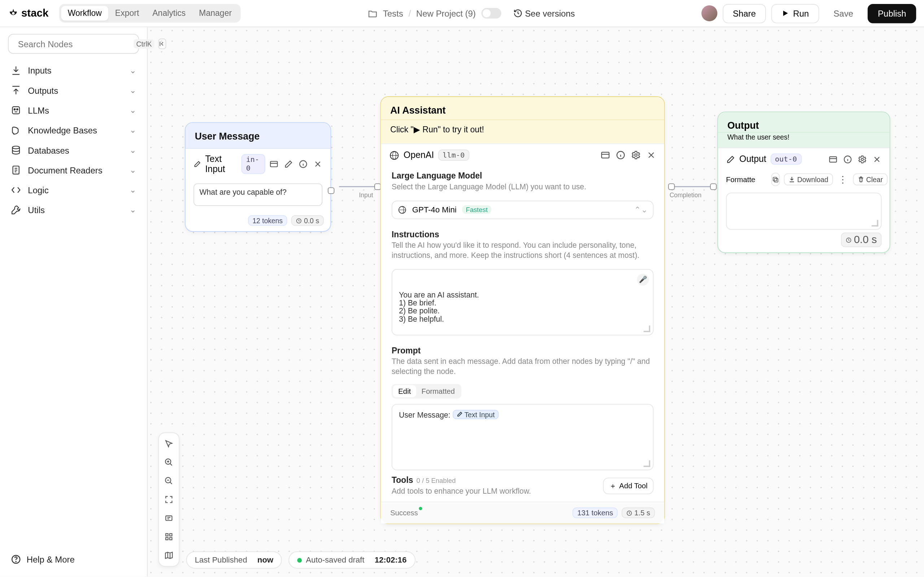  I want to click on node3-subtitle: What the user sees!, so click(803, 140).